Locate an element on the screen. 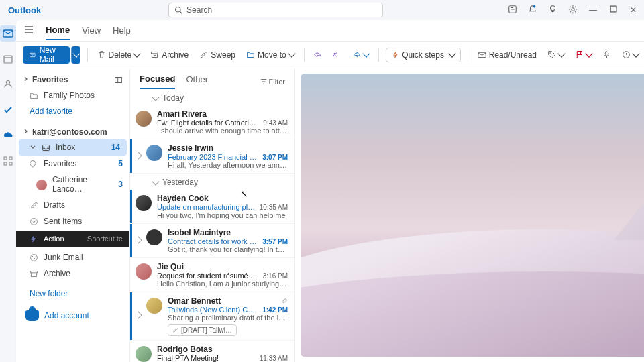  message-item: Jessie Irwin February 2023 Financial Res… is located at coordinates (212, 157).